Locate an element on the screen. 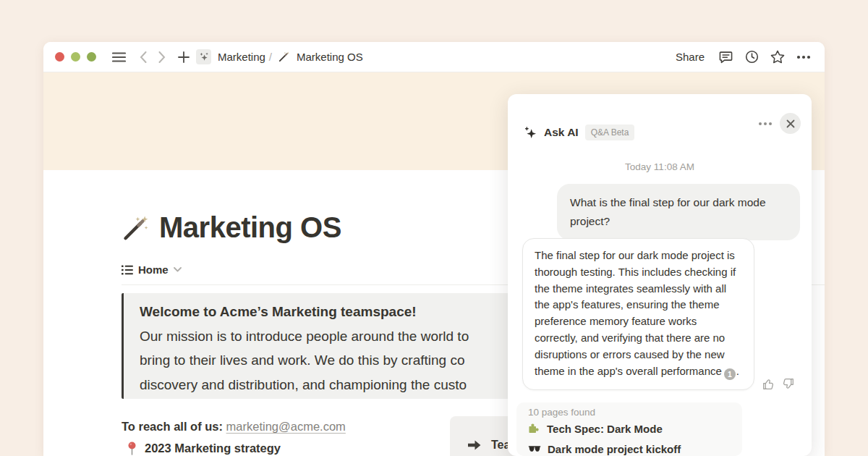 The width and height of the screenshot is (868, 456). top-bar: Marketing / Marketing OS Share is located at coordinates (434, 57).